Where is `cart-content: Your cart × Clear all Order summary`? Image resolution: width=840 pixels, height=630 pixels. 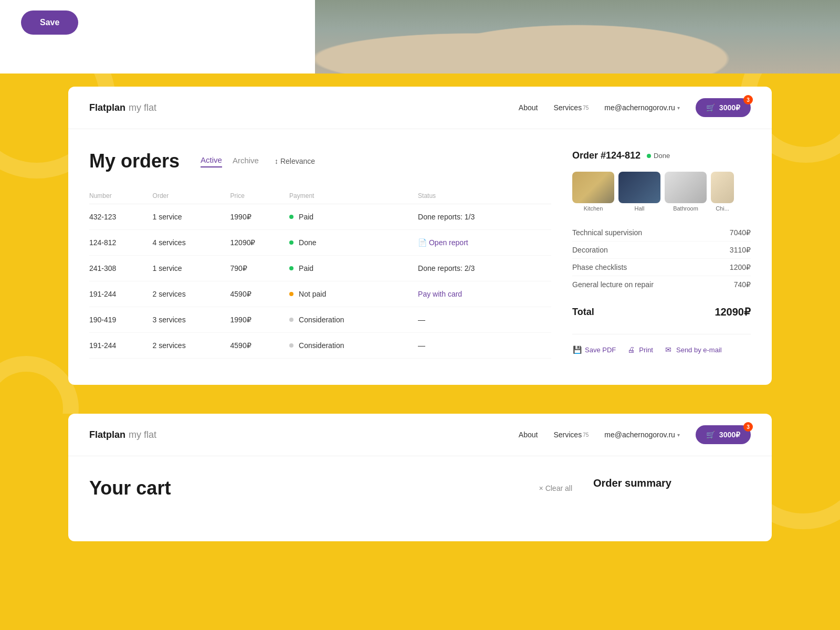
cart-content: Your cart × Clear all Order summary is located at coordinates (420, 499).